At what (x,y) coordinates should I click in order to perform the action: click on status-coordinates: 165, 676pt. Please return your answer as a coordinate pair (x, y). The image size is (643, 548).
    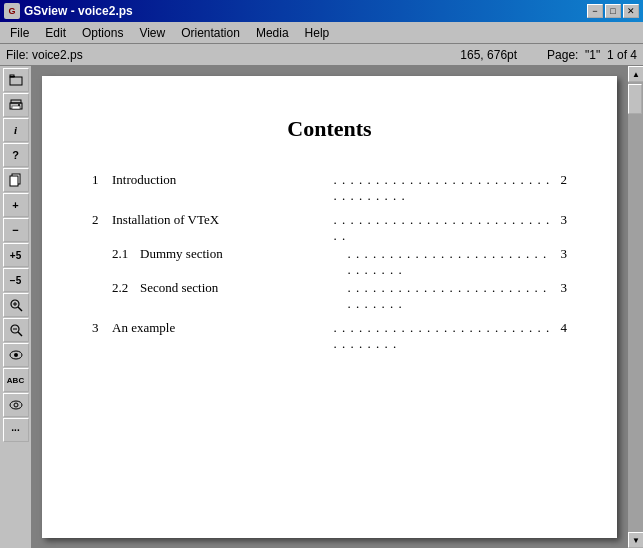
    Looking at the image, I should click on (488, 55).